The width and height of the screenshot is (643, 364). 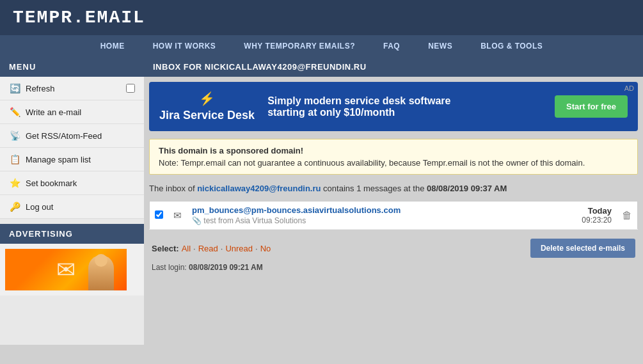 What do you see at coordinates (159, 215) in the screenshot?
I see `email-checkbox` at bounding box center [159, 215].